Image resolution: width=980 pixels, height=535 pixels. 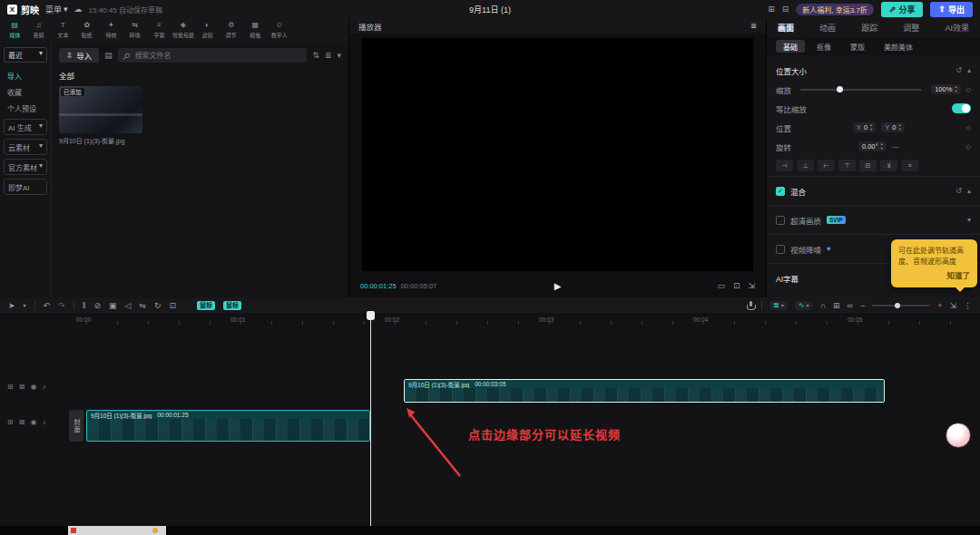 I want to click on auto-beat-button: ≣▾, so click(x=779, y=306).